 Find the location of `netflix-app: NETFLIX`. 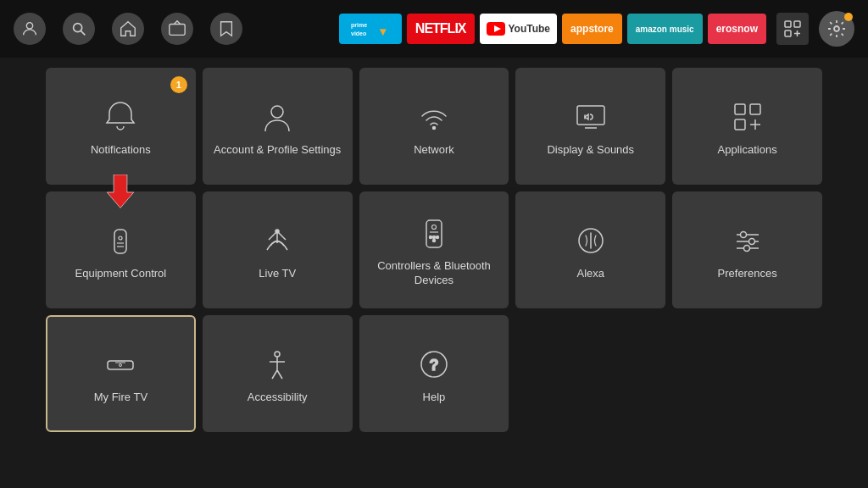

netflix-app: NETFLIX is located at coordinates (441, 29).